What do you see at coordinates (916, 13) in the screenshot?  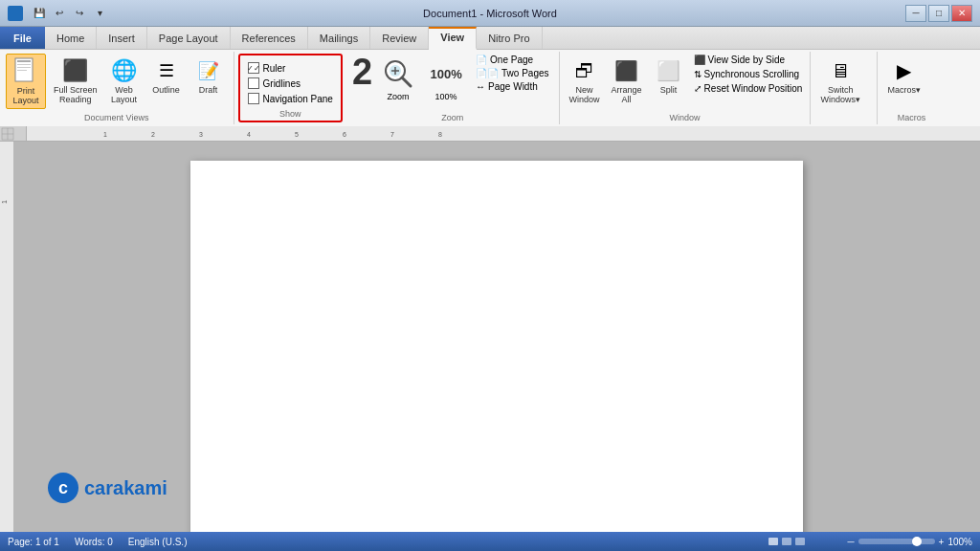 I see `minimize-button: ─` at bounding box center [916, 13].